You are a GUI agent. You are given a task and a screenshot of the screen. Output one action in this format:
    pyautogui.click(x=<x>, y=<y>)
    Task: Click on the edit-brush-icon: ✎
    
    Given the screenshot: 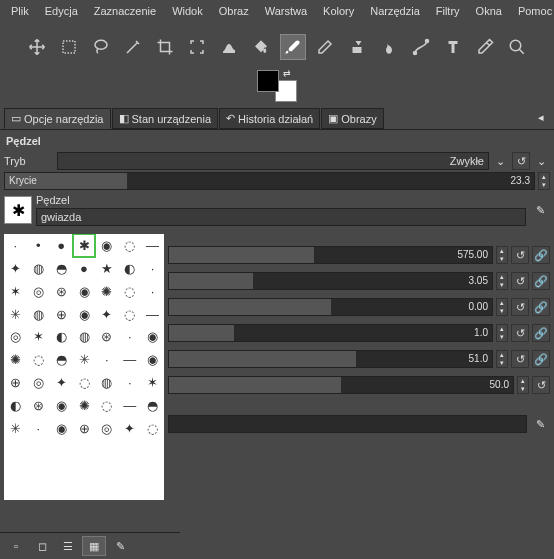 What is the action you would take?
    pyautogui.click(x=120, y=546)
    